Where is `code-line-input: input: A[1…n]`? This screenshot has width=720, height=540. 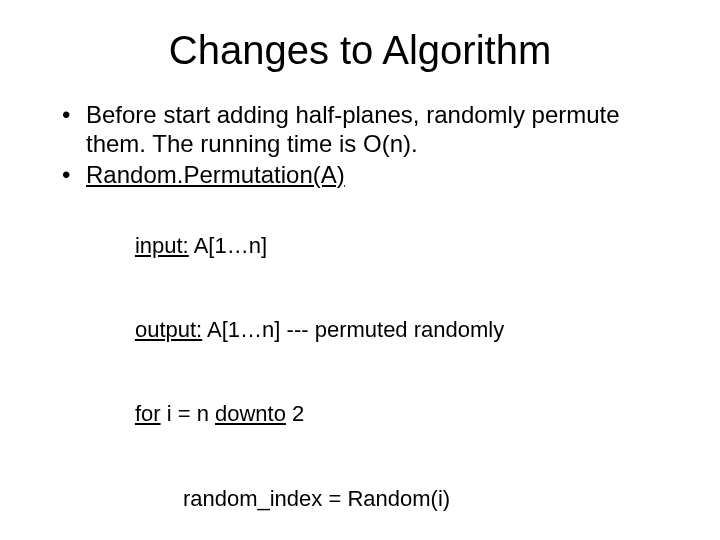
code-line-input: input: A[1…n] is located at coordinates (373, 245).